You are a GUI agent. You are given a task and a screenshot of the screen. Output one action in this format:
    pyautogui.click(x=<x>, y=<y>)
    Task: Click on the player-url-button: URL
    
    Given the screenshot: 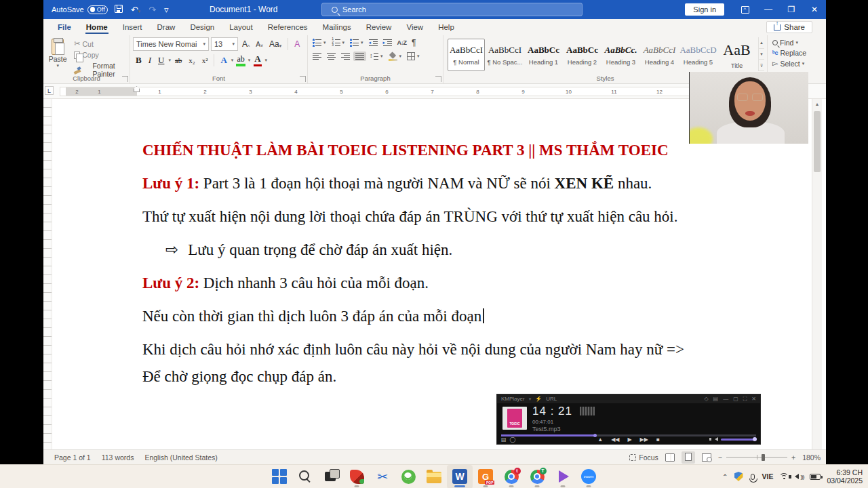 What is the action you would take?
    pyautogui.click(x=551, y=399)
    